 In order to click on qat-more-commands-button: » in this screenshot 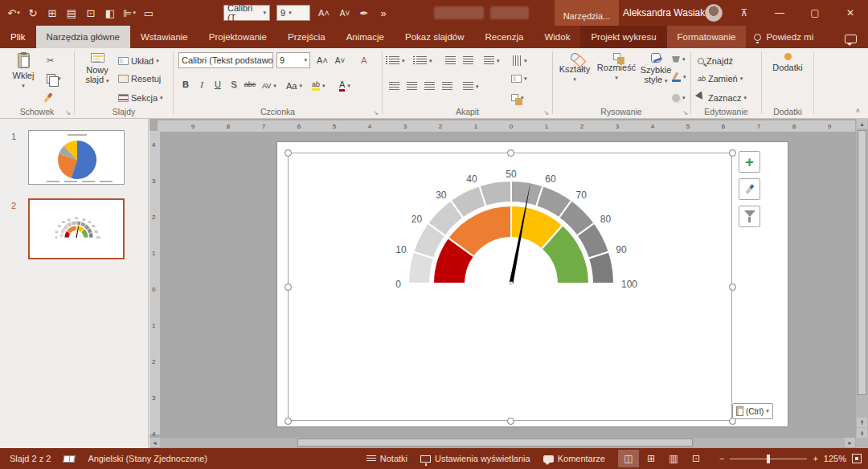, I will do `click(383, 13)`.